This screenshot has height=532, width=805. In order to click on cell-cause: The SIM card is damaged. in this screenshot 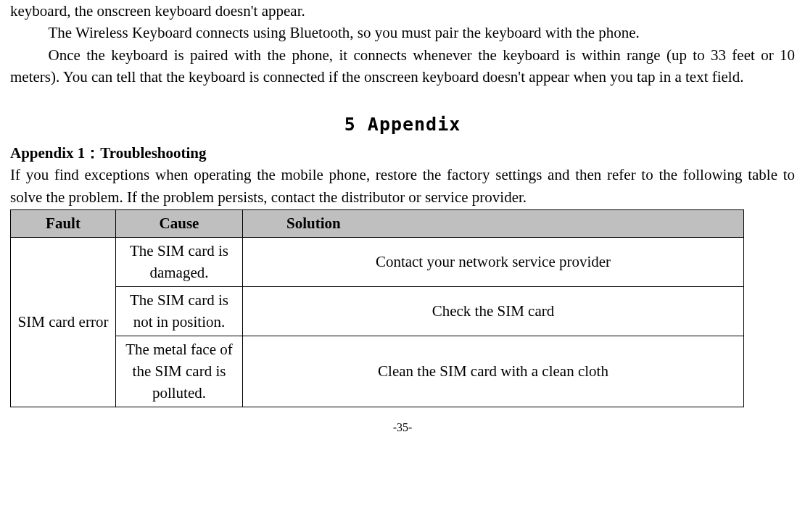, I will do `click(180, 262)`.